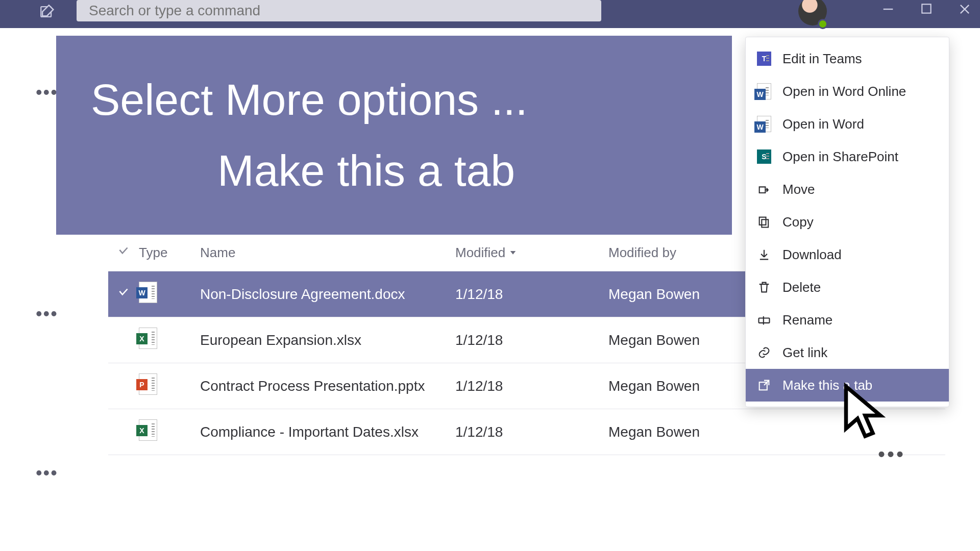 Image resolution: width=980 pixels, height=551 pixels. I want to click on context-menu-item-get-link: Get link, so click(847, 353).